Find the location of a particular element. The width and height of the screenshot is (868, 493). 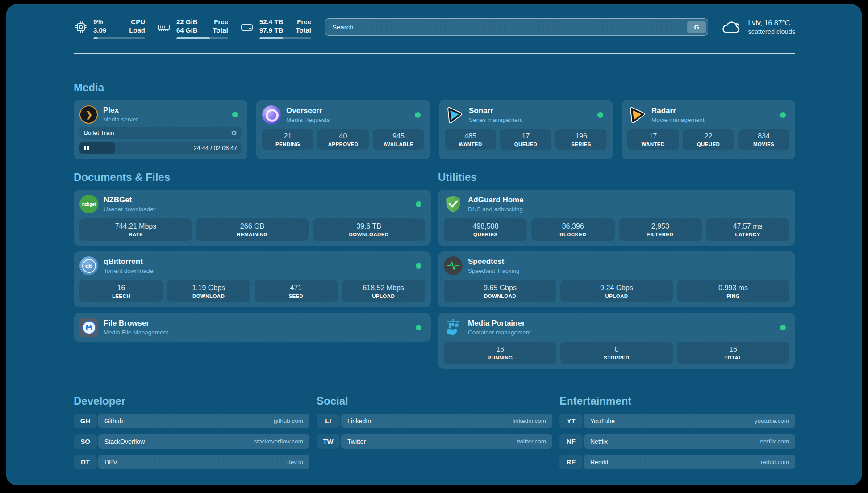

service-subtitle: Speedtest Tracking is located at coordinates (494, 271).